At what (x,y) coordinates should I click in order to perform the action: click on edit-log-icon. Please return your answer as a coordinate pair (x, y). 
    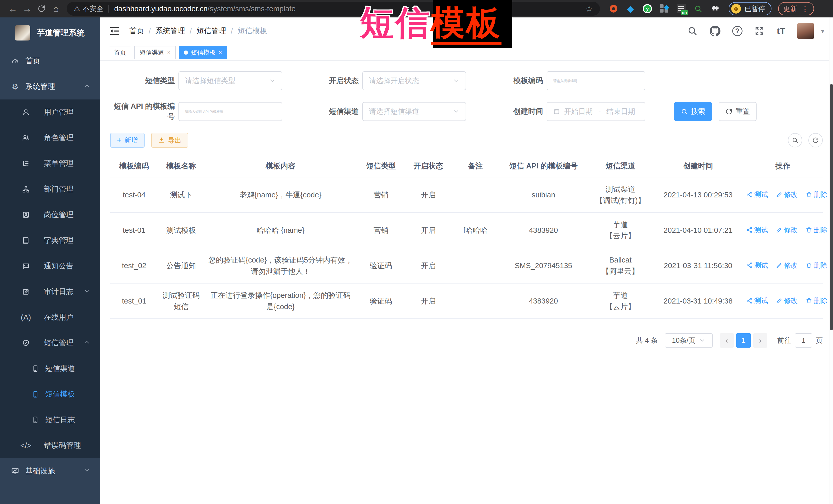
    Looking at the image, I should click on (26, 292).